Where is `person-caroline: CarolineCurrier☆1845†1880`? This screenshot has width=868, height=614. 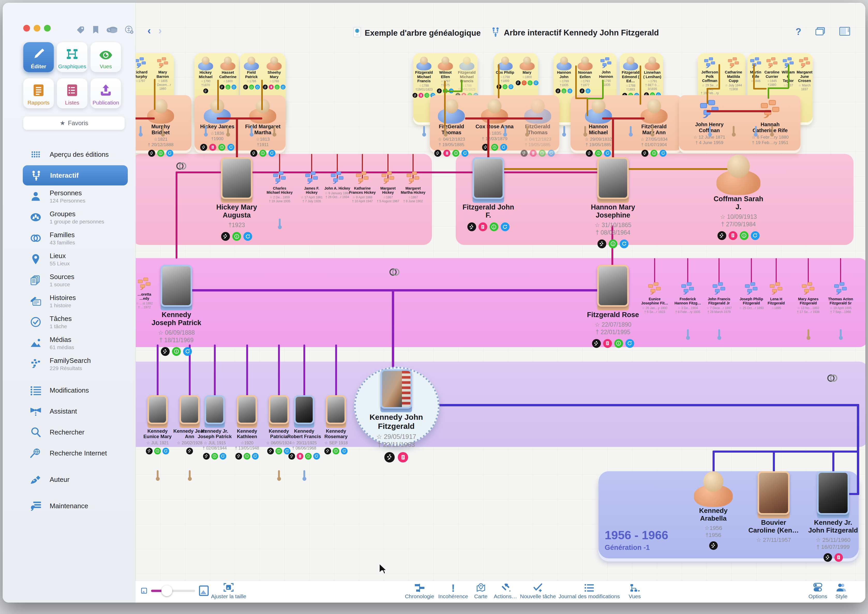 person-caroline: CarolineCurrier☆1845†1880 is located at coordinates (772, 72).